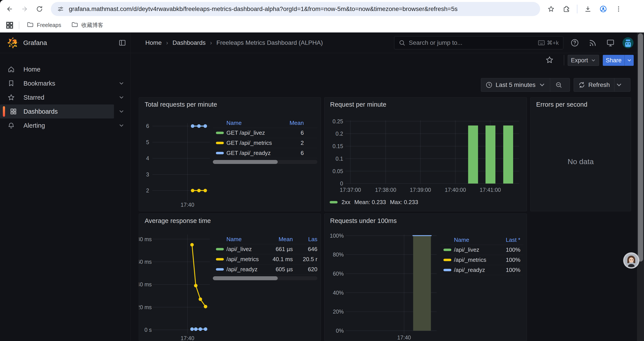 The image size is (644, 341). I want to click on time-range-picker: Last 5 minutes, so click(516, 85).